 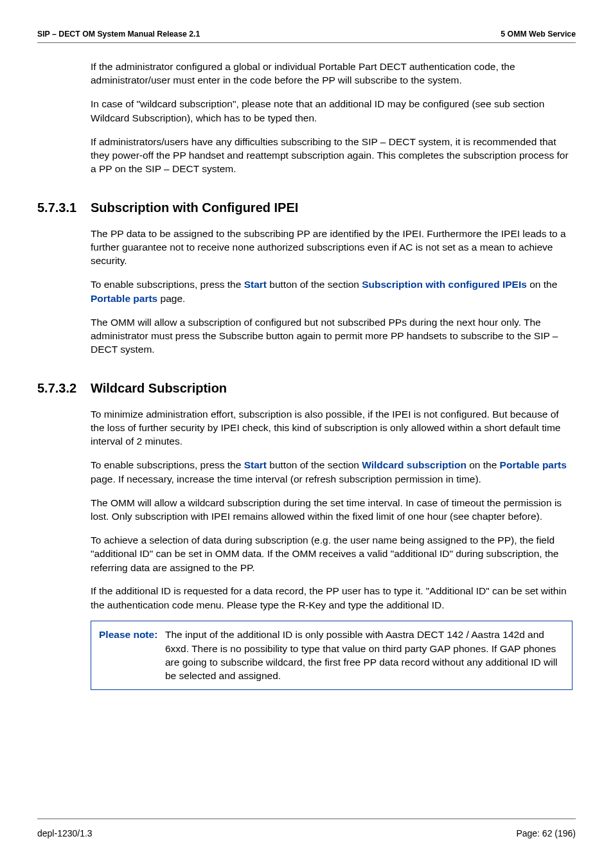 I want to click on link-portable-parts-2: Portable parts, so click(x=533, y=465).